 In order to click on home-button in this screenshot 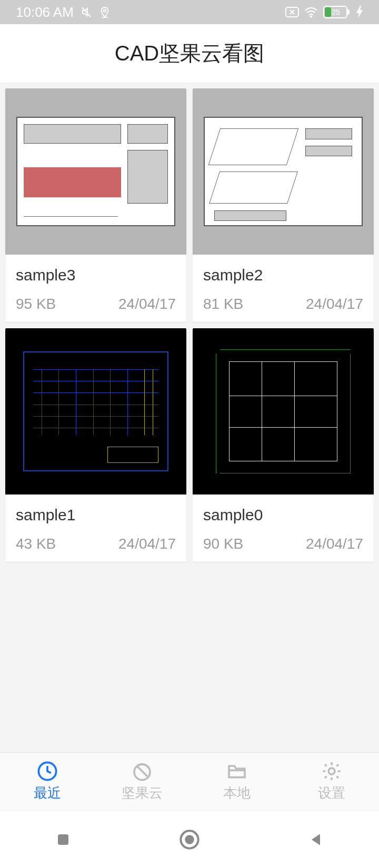, I will do `click(190, 840)`.